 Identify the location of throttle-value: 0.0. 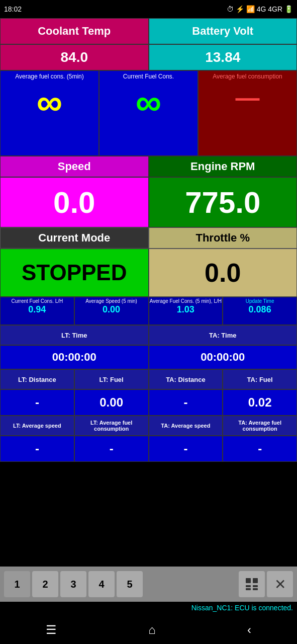
(223, 273).